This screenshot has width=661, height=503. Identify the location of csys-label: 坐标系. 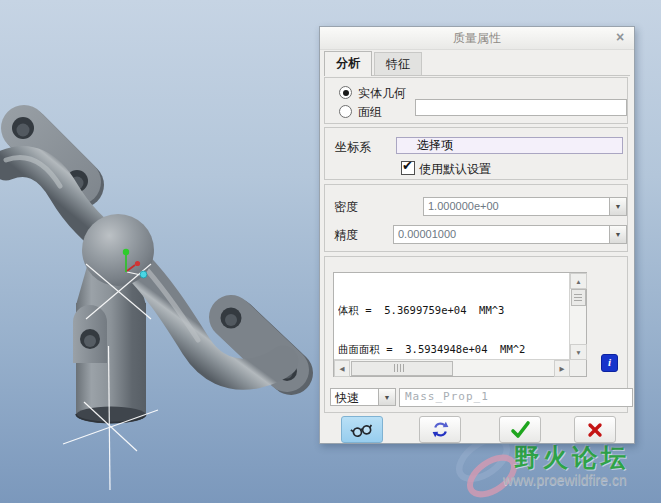
(353, 148).